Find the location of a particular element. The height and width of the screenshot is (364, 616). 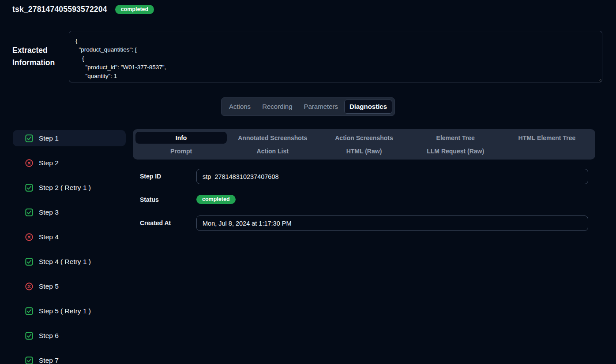

step-item-step-5-retry-1: Step 5 ( Retry 1 ) is located at coordinates (69, 311).